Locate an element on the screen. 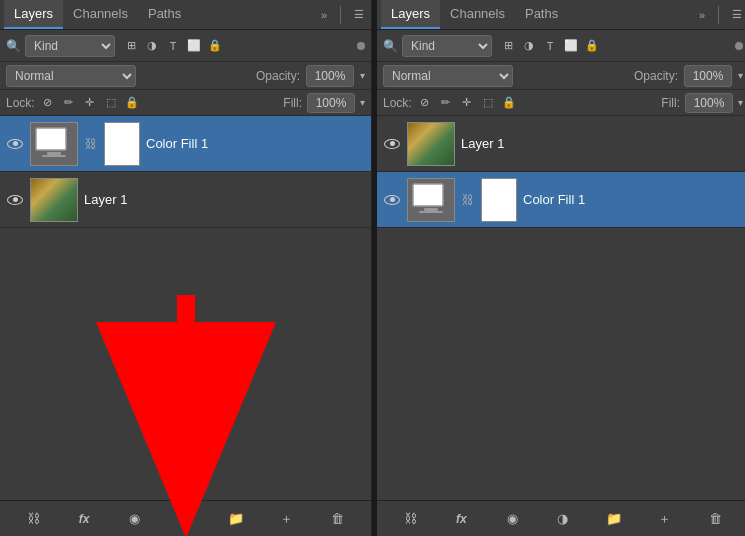 The image size is (745, 536). left-fill-chevron: ▾ is located at coordinates (362, 102).